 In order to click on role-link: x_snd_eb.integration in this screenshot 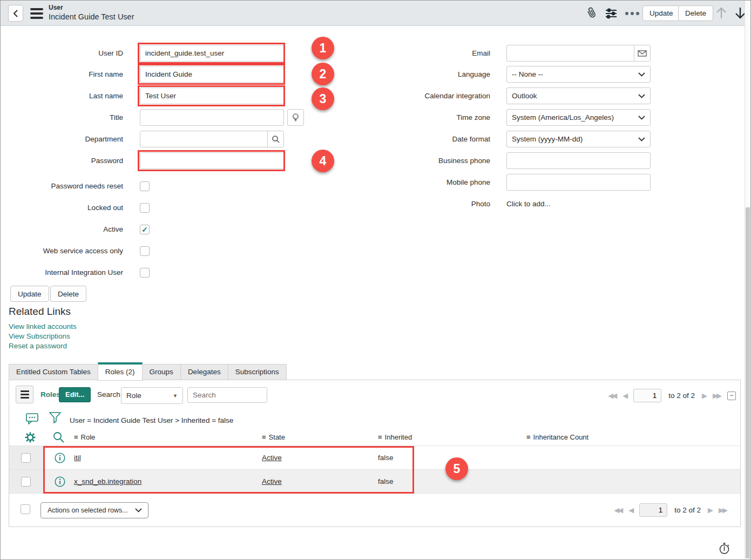, I will do `click(108, 482)`.